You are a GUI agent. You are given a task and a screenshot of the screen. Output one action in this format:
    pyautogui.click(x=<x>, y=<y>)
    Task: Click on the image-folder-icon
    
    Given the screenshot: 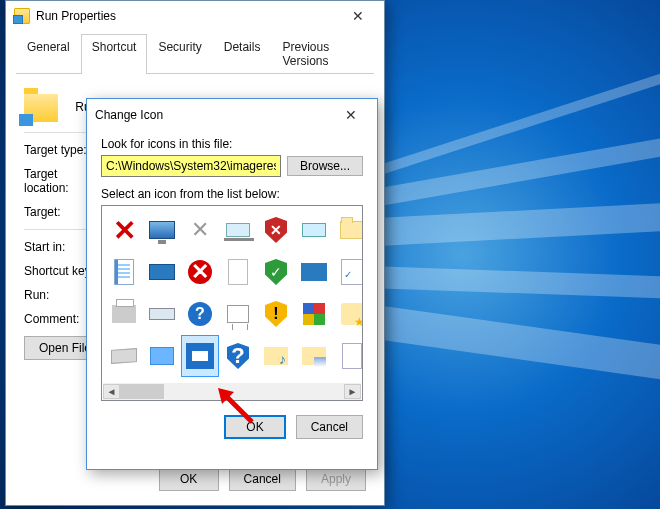 What is the action you would take?
    pyautogui.click(x=314, y=356)
    